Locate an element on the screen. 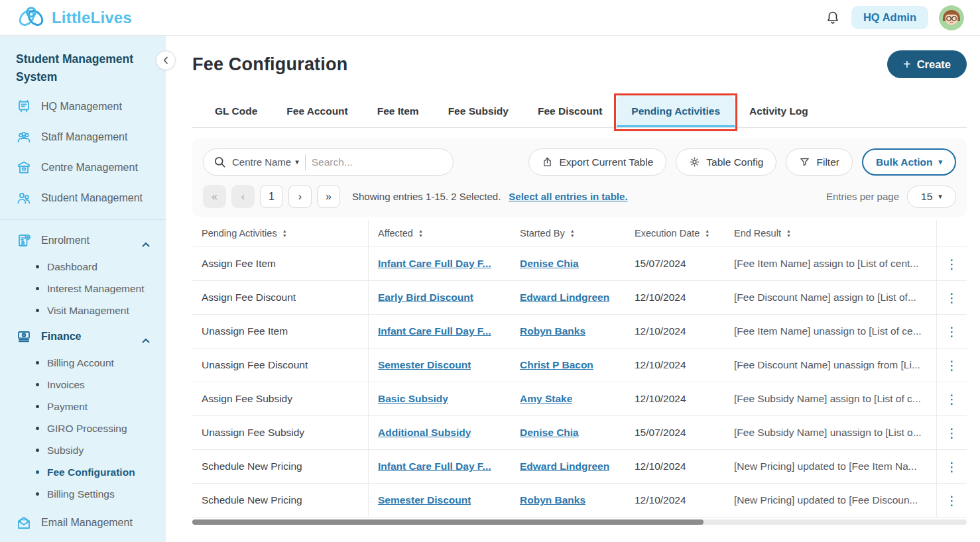 The height and width of the screenshot is (542, 980). bullet-dot is located at coordinates (37, 384).